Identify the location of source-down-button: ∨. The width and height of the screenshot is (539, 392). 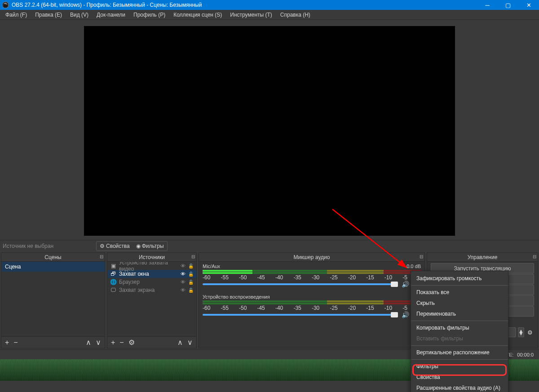
(190, 342).